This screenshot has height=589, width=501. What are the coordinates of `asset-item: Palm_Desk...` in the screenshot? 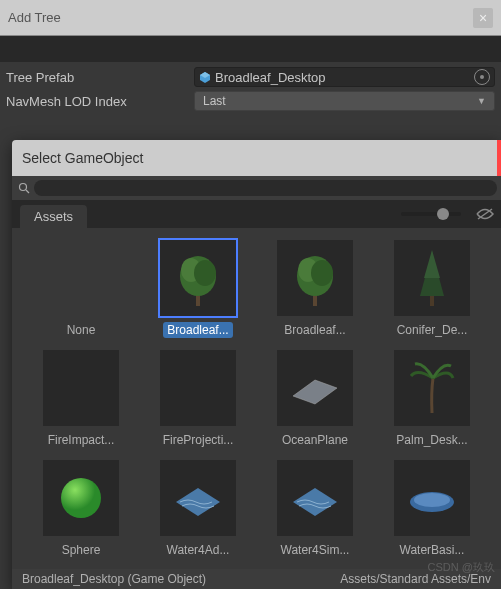 It's located at (432, 399).